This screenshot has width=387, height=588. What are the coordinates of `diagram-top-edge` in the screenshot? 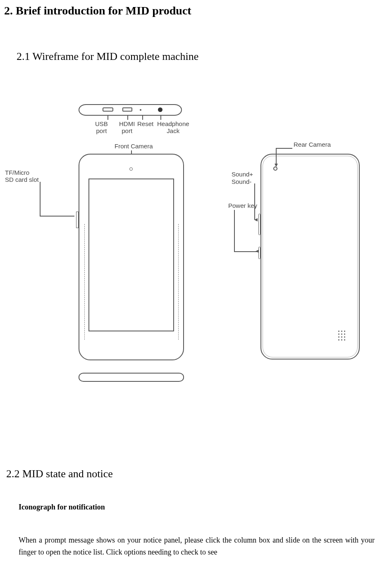 It's located at (130, 112).